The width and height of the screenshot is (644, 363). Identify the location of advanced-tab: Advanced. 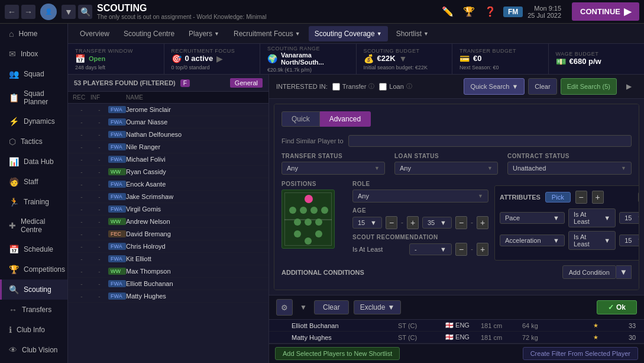
(345, 119).